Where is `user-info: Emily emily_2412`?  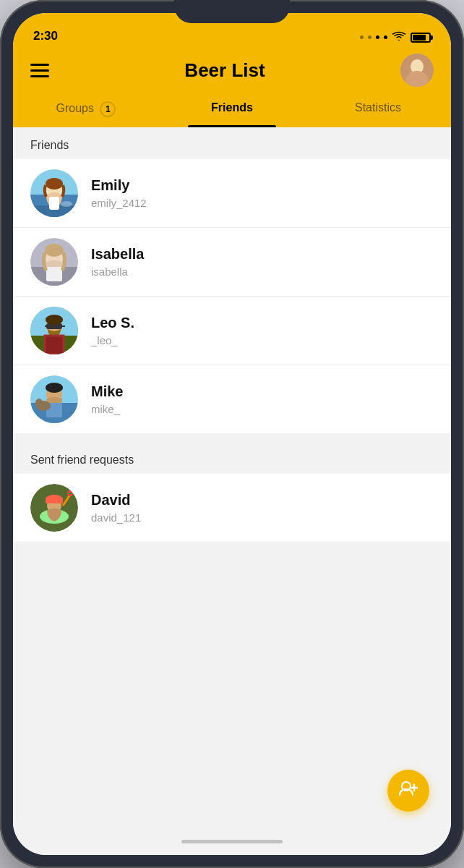 user-info: Emily emily_2412 is located at coordinates (119, 193).